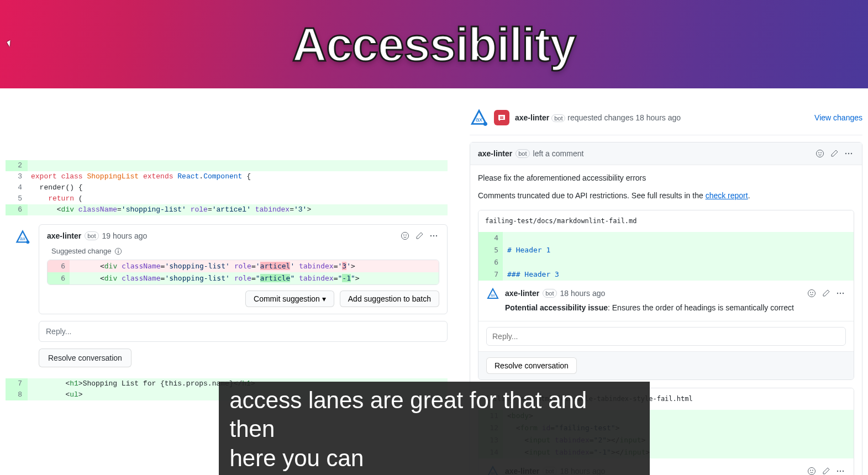  I want to click on suggestion-actions: Commit suggestion ▾ Add suggestion to ba…, so click(243, 302).